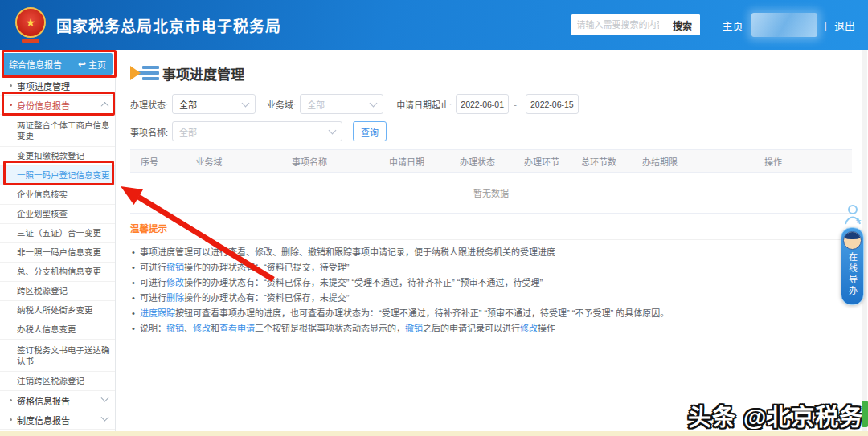 The image size is (868, 436). Describe the element at coordinates (491, 252) in the screenshot. I see `tip-item: 事项进度管理可以进行查看、修改、删除、撤销和跟踪事项申请记录，便于纳税人跟进税务…` at that location.